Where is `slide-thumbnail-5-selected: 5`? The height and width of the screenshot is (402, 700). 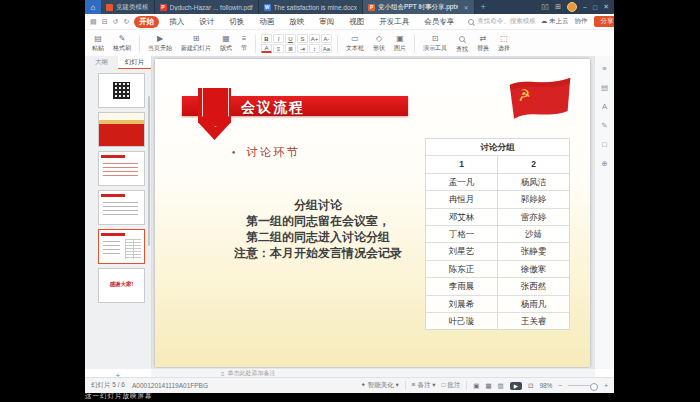 slide-thumbnail-5-selected: 5 is located at coordinates (122, 246).